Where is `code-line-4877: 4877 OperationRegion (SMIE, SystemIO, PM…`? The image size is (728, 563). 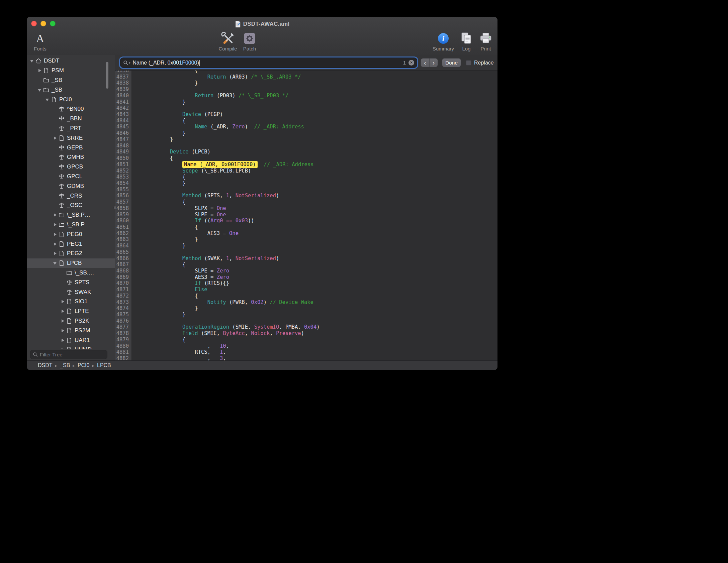
code-line-4877: 4877 OperationRegion (SMIE, SystemIO, PM… is located at coordinates (306, 327).